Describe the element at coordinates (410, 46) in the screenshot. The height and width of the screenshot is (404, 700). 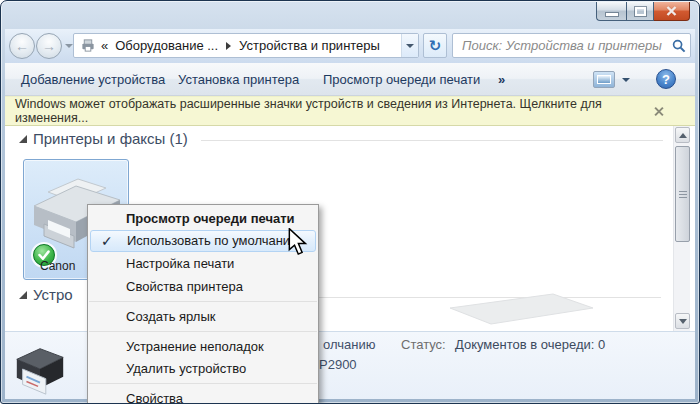
I see `address-dropdown-button` at that location.